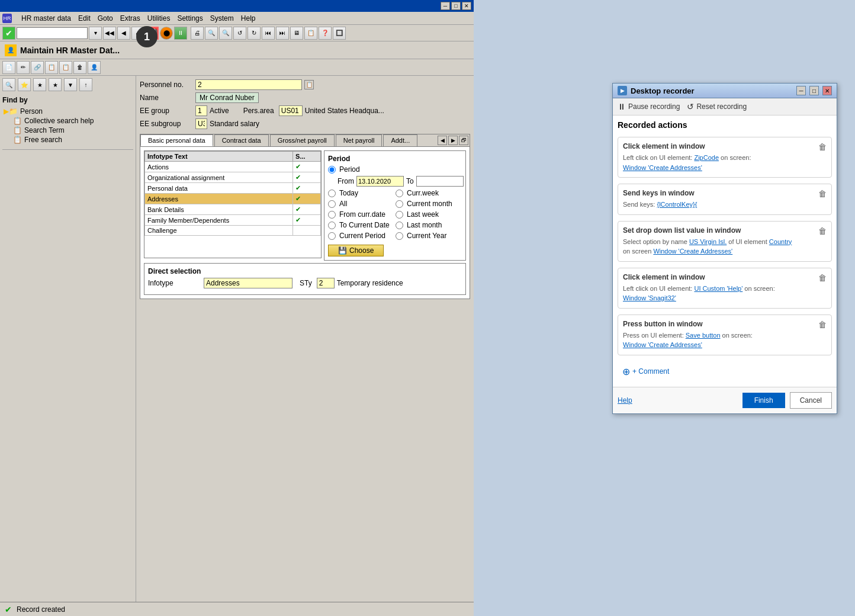 This screenshot has width=855, height=616. What do you see at coordinates (811, 400) in the screenshot?
I see `cancel-button: Cancel` at bounding box center [811, 400].